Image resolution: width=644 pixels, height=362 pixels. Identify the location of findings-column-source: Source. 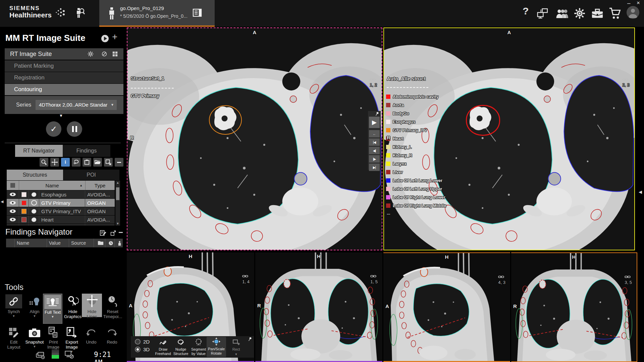
(82, 243).